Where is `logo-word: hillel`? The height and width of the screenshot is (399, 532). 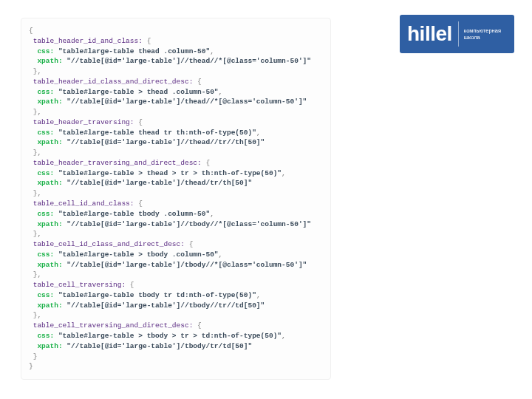
logo-word: hillel is located at coordinates (430, 34).